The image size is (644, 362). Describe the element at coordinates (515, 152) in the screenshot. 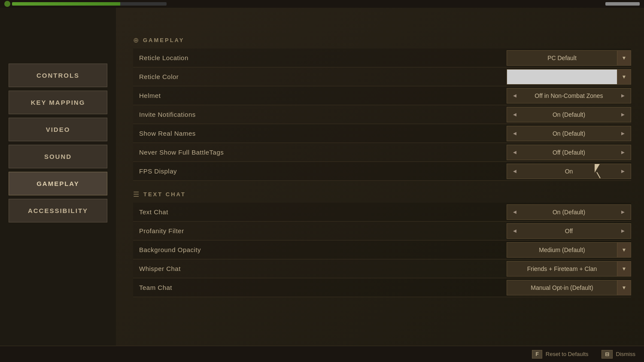

I see `battletags-left-btn: ◄` at that location.